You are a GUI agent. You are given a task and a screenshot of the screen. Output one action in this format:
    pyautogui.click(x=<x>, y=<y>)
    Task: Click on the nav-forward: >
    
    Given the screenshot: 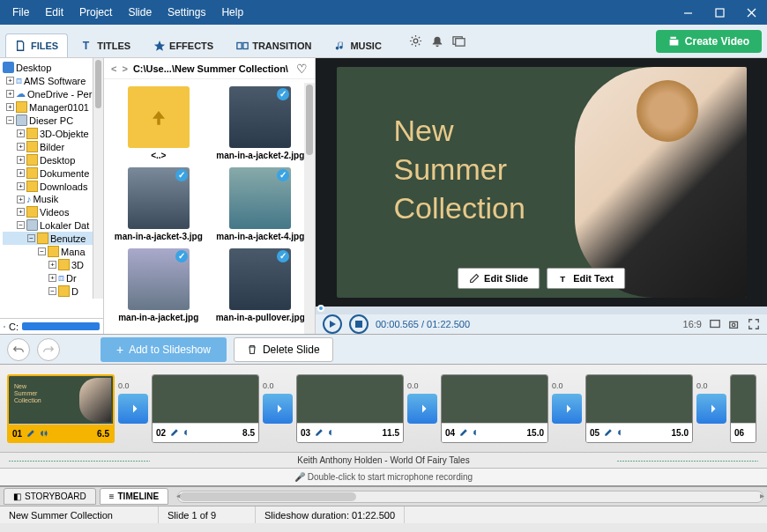 What is the action you would take?
    pyautogui.click(x=124, y=69)
    